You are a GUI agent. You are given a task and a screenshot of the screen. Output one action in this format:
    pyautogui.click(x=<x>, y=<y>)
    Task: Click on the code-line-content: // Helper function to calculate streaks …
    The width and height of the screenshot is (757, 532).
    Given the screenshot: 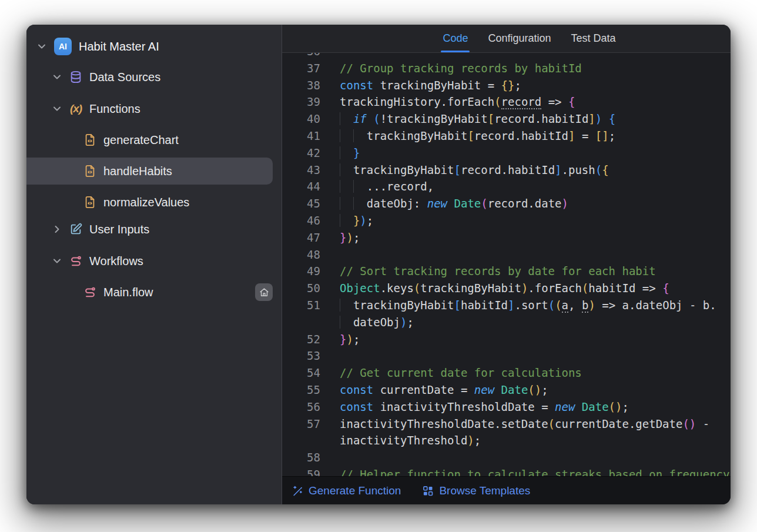 What is the action you would take?
    pyautogui.click(x=535, y=471)
    